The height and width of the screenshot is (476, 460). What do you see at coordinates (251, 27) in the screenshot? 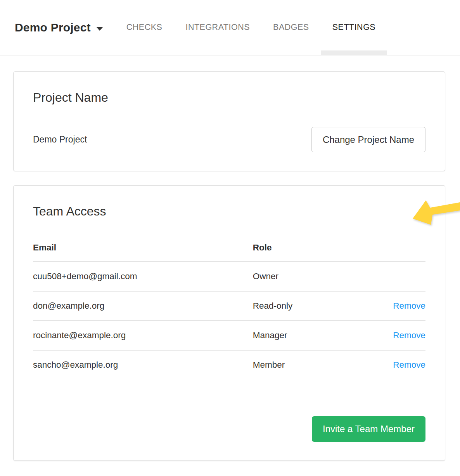
I see `main-nav: CHECKS INTEGRATIONS BADGES SETTINGS` at bounding box center [251, 27].